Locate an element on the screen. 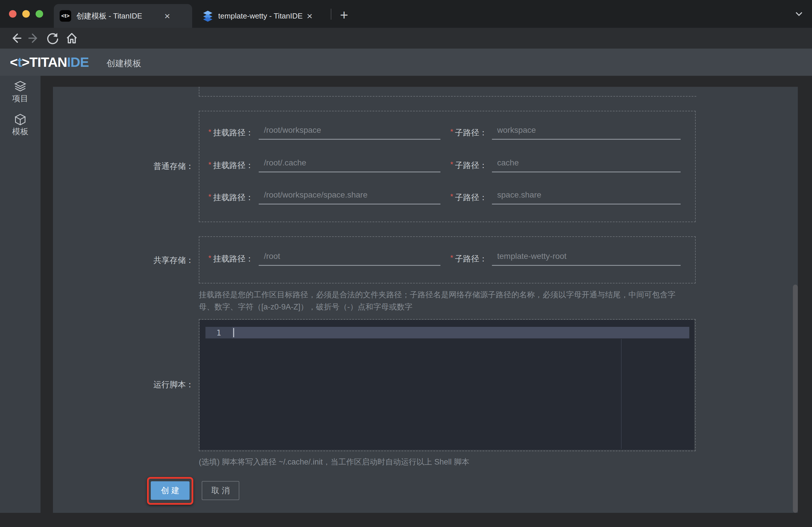  template-favicon is located at coordinates (208, 16).